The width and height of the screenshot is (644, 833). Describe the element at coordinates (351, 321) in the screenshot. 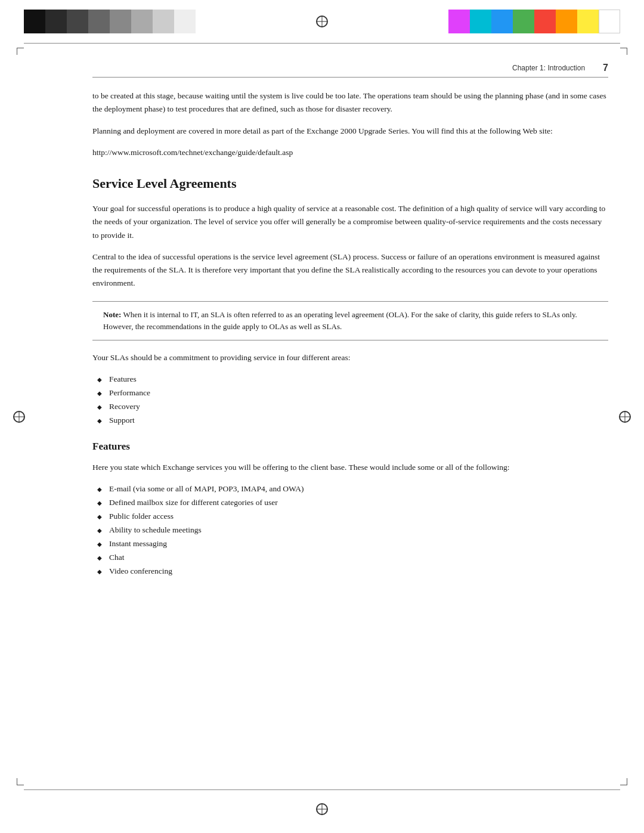

I see `note-box: Note: When it is internal to IT, an SLA …` at that location.